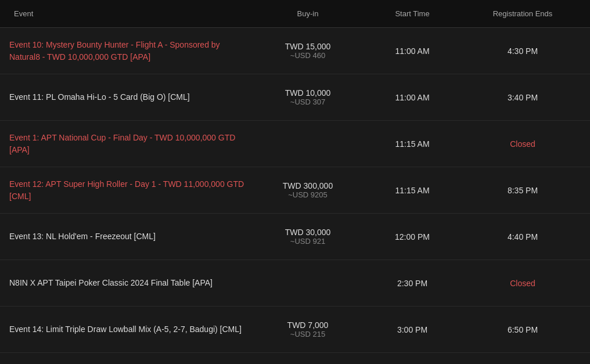 This screenshot has height=364, width=590. I want to click on buyin-primary: TWD 7,000, so click(308, 325).